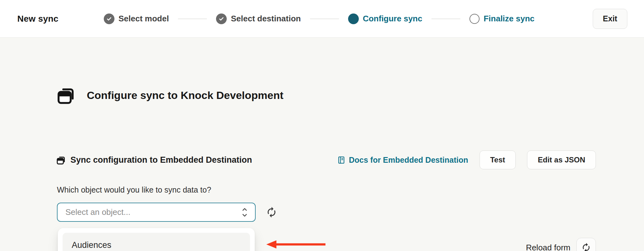 This screenshot has height=251, width=644. I want to click on reload-form-label: Reload form, so click(548, 247).